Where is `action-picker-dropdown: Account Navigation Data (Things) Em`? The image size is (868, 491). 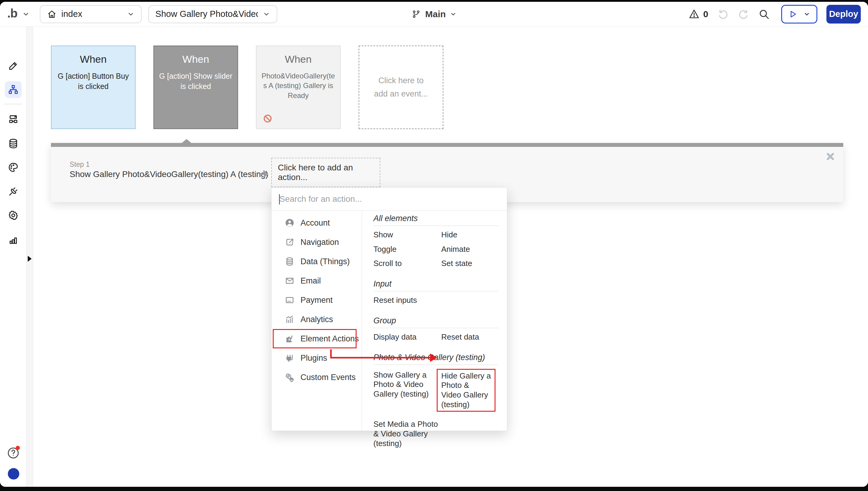
action-picker-dropdown: Account Navigation Data (Things) Em is located at coordinates (389, 309).